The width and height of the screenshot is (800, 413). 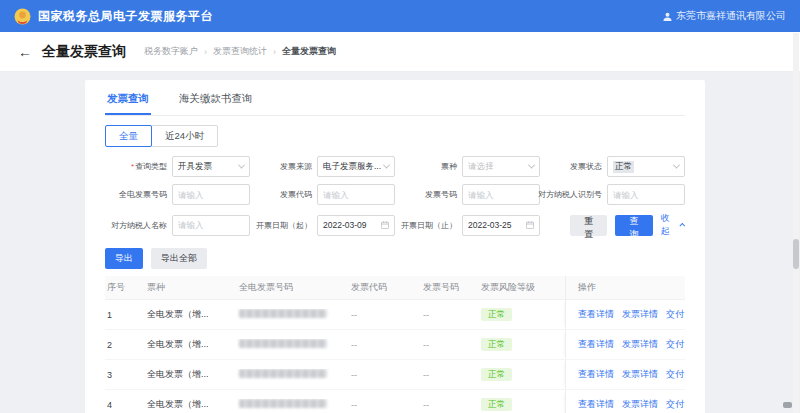 I want to click on header-risk-level: 发票风险等级, so click(x=522, y=288).